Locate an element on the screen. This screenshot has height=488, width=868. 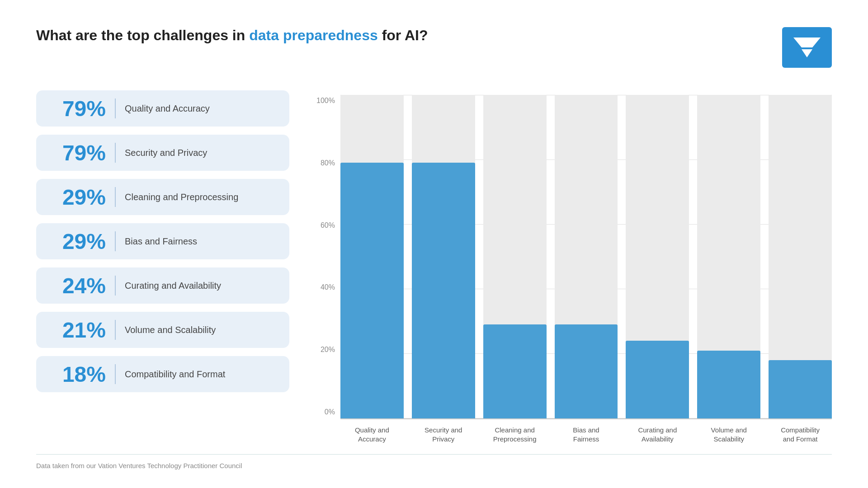
y-axis-label: 100% is located at coordinates (326, 101).